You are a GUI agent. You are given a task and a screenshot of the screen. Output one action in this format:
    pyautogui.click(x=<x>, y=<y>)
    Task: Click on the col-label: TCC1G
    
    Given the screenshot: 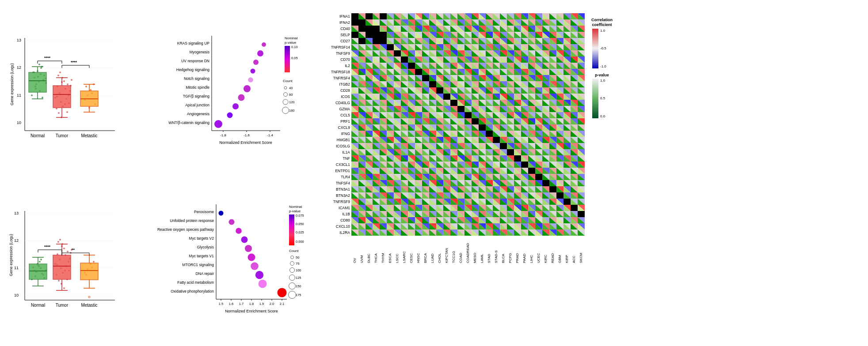 What is the action you would take?
    pyautogui.click(x=455, y=250)
    